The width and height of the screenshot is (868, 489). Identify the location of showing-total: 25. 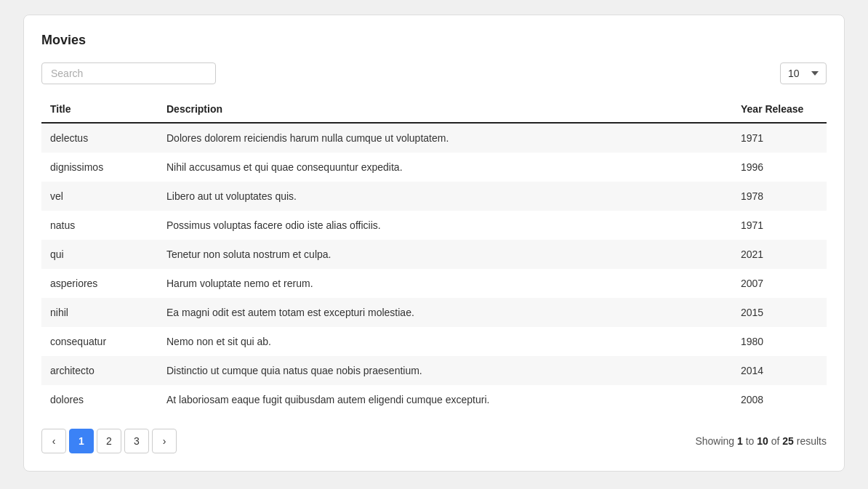
(788, 441).